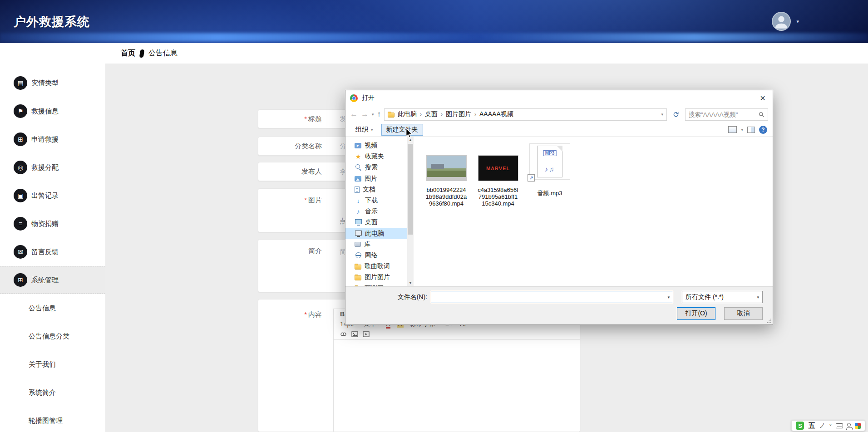 This screenshot has height=432, width=868. What do you see at coordinates (342, 314) in the screenshot?
I see `bold-button: B` at bounding box center [342, 314].